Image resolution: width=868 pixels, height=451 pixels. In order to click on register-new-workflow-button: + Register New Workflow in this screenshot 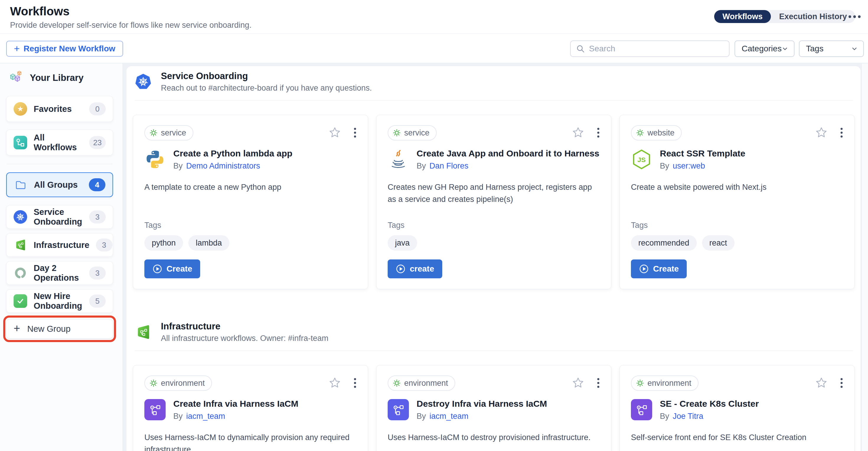, I will do `click(65, 49)`.